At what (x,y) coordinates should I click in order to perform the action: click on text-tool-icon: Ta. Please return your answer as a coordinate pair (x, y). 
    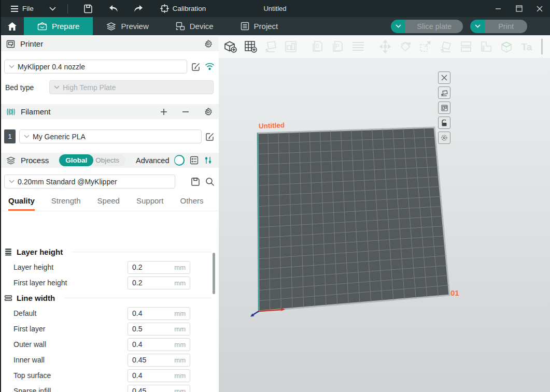
    Looking at the image, I should click on (527, 47).